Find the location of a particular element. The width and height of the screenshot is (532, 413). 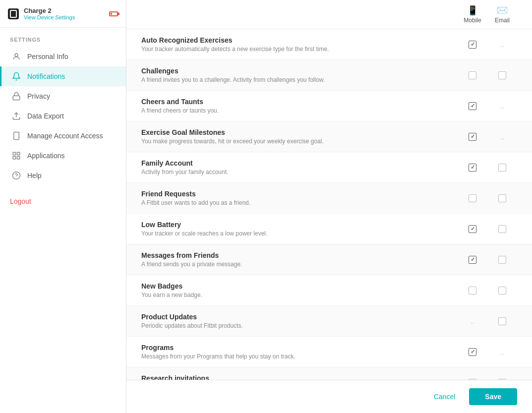

nav-item-notifications: Notifications is located at coordinates (63, 76).